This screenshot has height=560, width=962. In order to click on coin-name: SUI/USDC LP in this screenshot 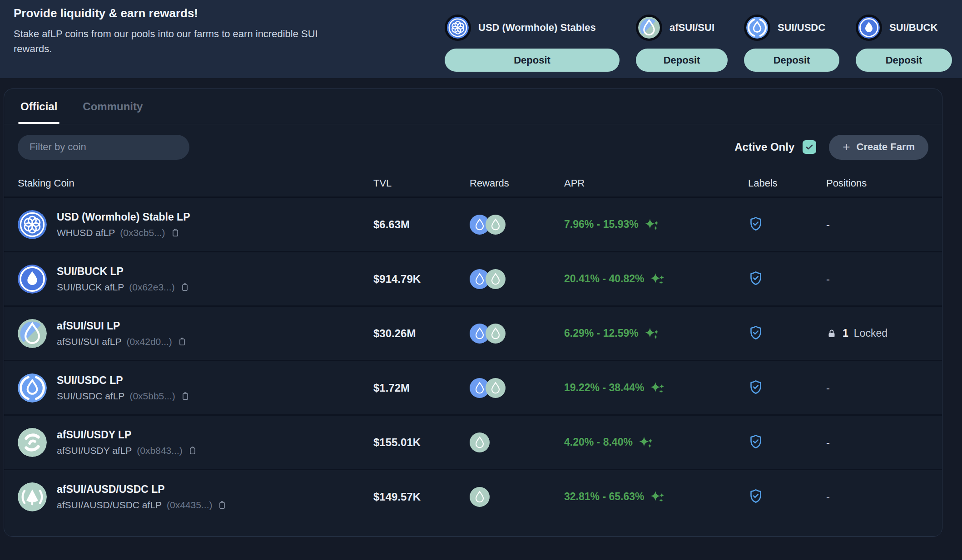, I will do `click(124, 380)`.